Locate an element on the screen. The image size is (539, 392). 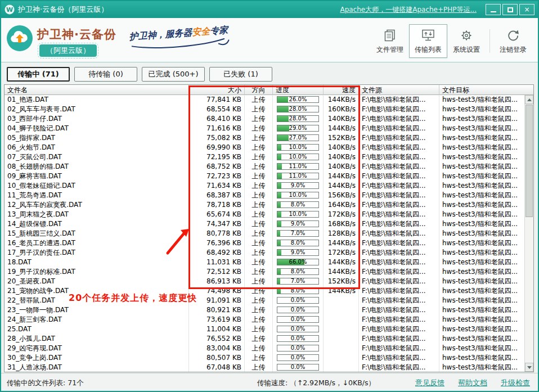
progress-label: 11.0% is located at coordinates (298, 166).